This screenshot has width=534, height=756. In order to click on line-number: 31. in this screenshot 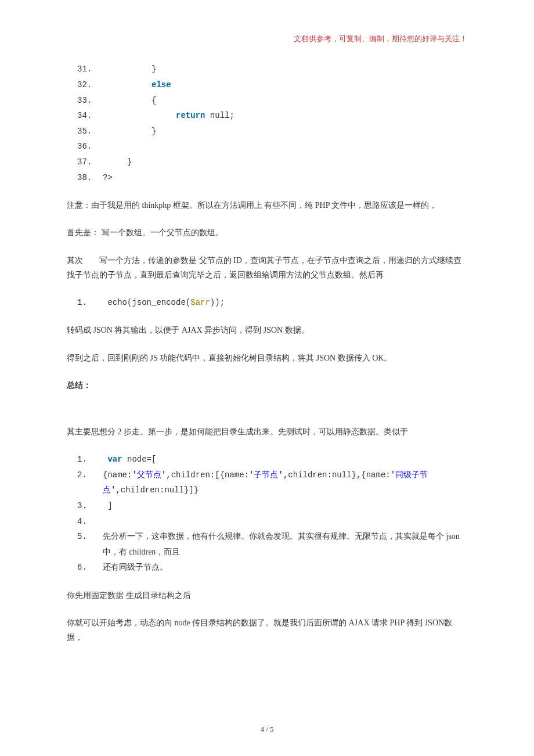, I will do `click(85, 70)`.